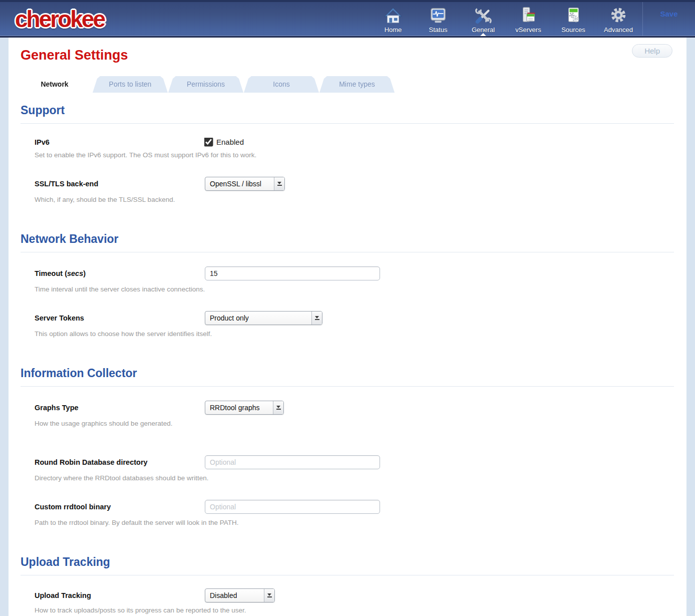 Image resolution: width=695 pixels, height=616 pixels. I want to click on field-label: Custom rrdtool binary, so click(120, 507).